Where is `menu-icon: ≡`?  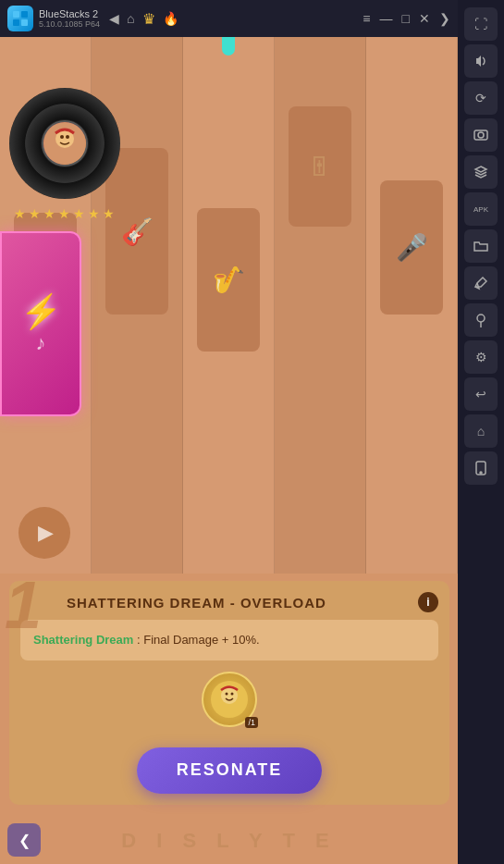 menu-icon: ≡ is located at coordinates (366, 19).